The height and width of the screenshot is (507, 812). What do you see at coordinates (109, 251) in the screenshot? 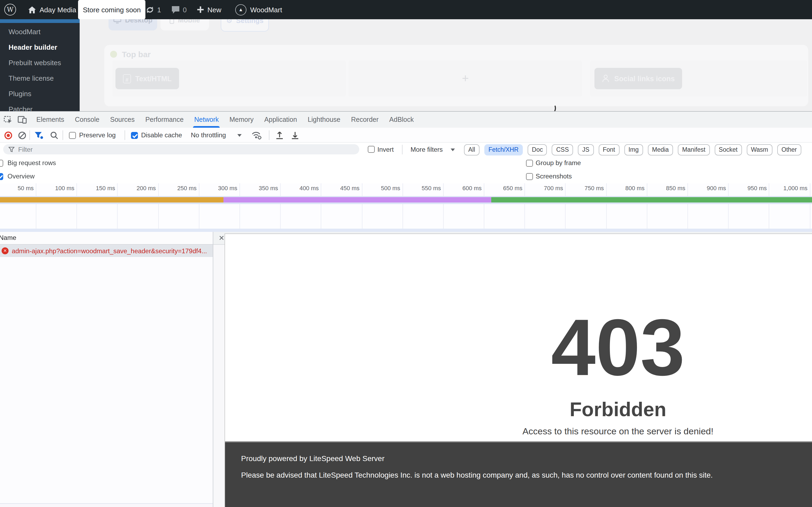
I see `request-name: admin-ajax.php?action=woodmart_save_head…` at bounding box center [109, 251].